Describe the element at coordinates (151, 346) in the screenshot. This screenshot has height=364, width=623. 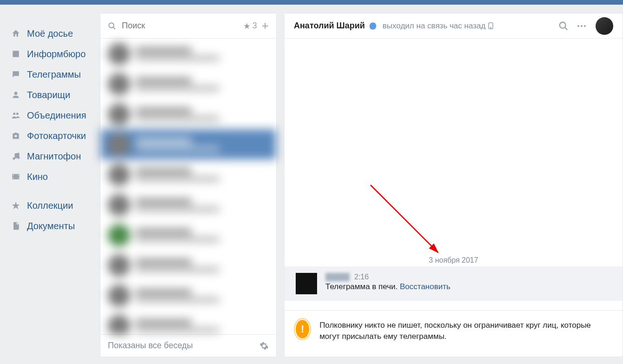
I see `dialogs-footer-text: Показаны все беседы` at that location.